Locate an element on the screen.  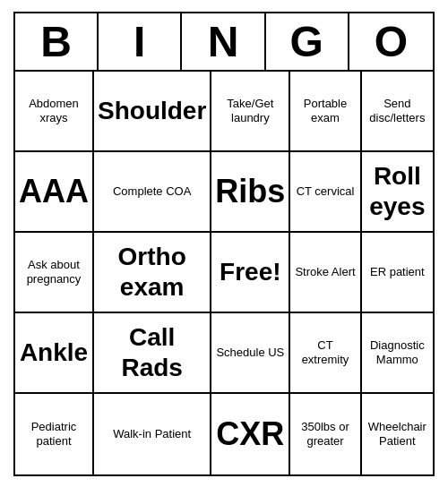
bingo-cell: Call Rads is located at coordinates (152, 354).